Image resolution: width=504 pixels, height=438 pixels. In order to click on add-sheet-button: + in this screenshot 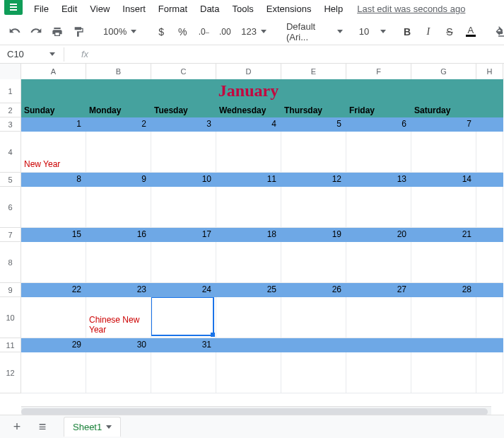, I will do `click(17, 427)`.